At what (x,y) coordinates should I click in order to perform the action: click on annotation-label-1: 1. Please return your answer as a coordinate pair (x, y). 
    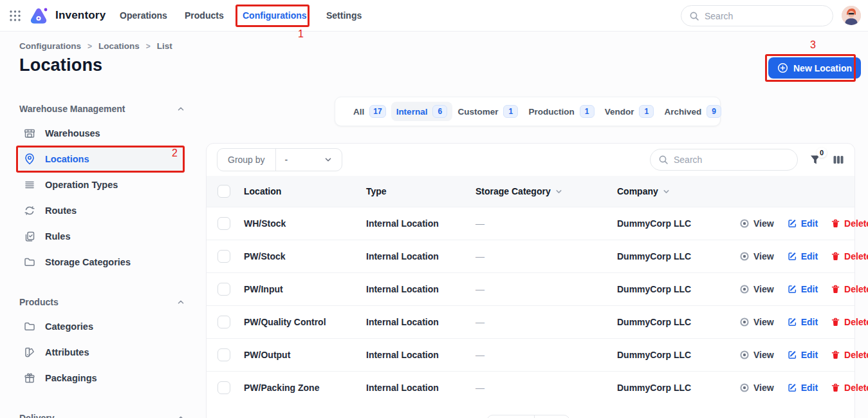
    Looking at the image, I should click on (301, 34).